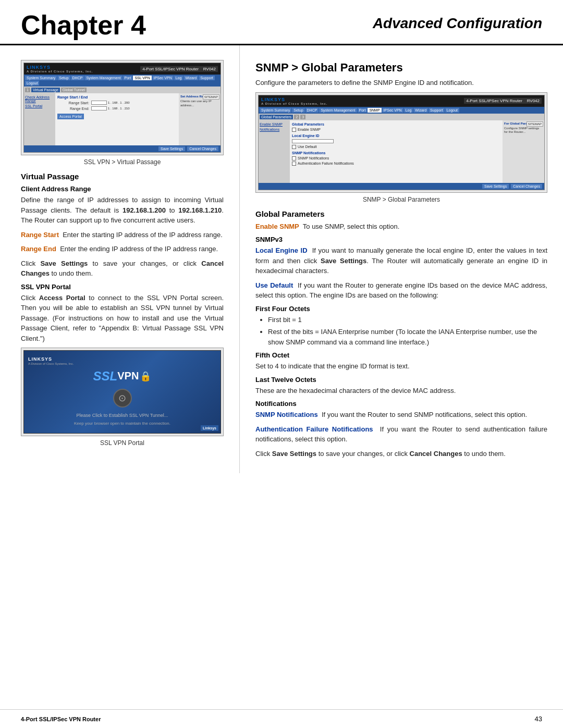 The height and width of the screenshot is (728, 563). Describe the element at coordinates (458, 22) in the screenshot. I see `section-title-header: Advanced Configuration` at that location.